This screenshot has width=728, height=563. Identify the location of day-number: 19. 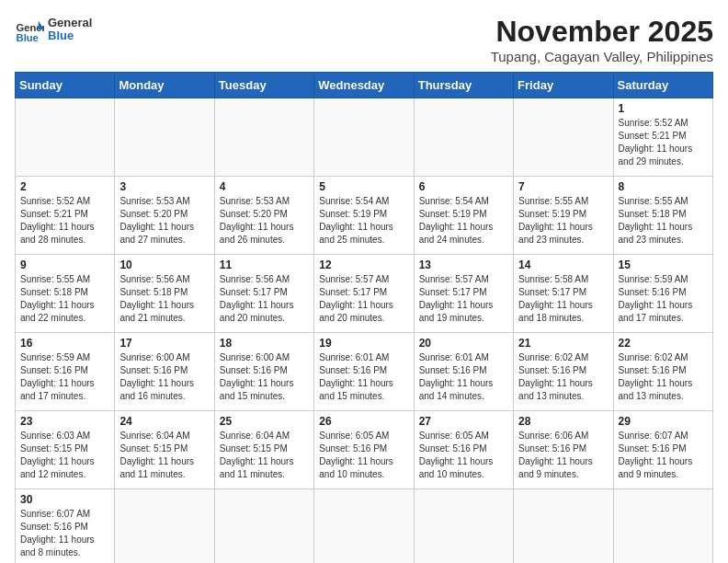
(364, 343).